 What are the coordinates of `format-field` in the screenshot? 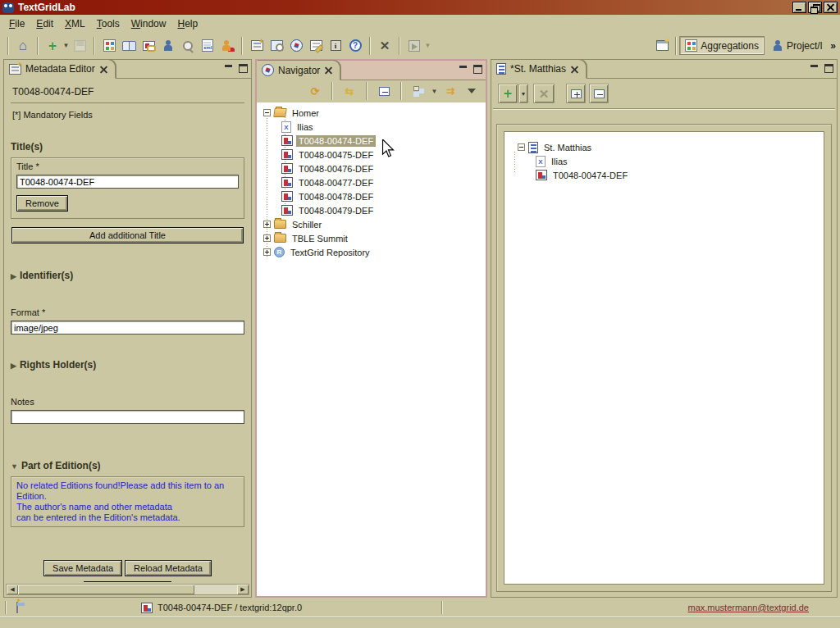 It's located at (128, 328).